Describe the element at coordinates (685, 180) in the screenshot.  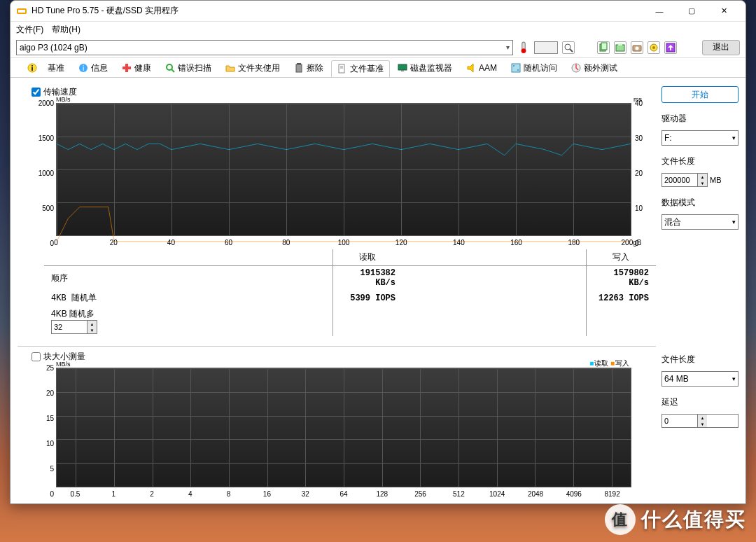
I see `filelen-stepper: ▲▼` at that location.